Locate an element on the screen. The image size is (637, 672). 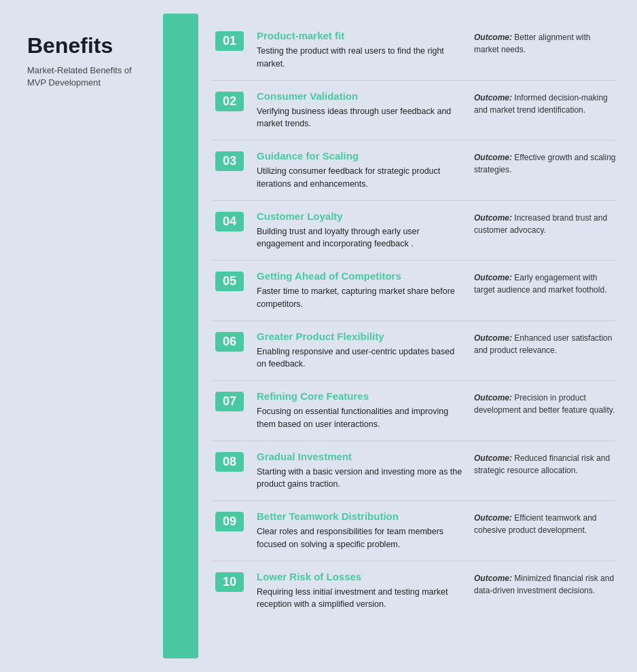
item-outcome: Outcome: Reduced financial risk and stra… is located at coordinates (545, 464).